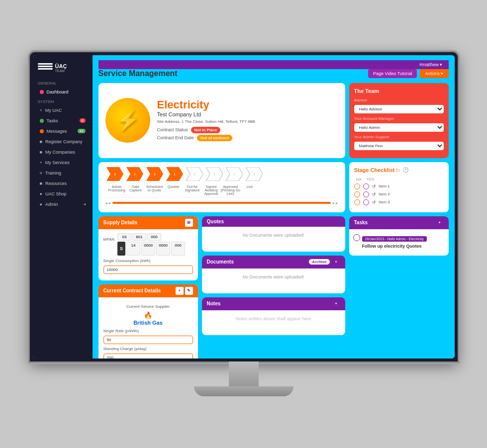 The width and height of the screenshot is (487, 448). Describe the element at coordinates (399, 124) in the screenshot. I see `team-row-account-manager: Your Account Manager Hafiz Admin` at that location.